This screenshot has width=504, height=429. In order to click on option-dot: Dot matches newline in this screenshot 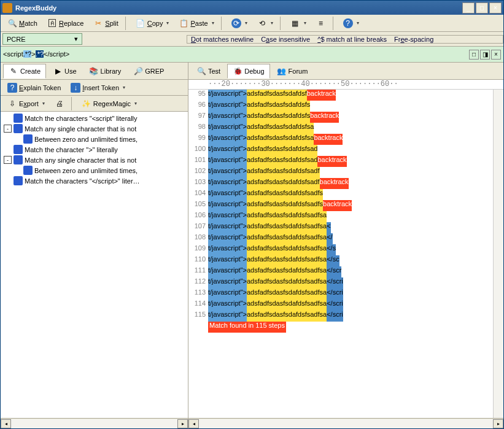, I will do `click(222, 39)`.